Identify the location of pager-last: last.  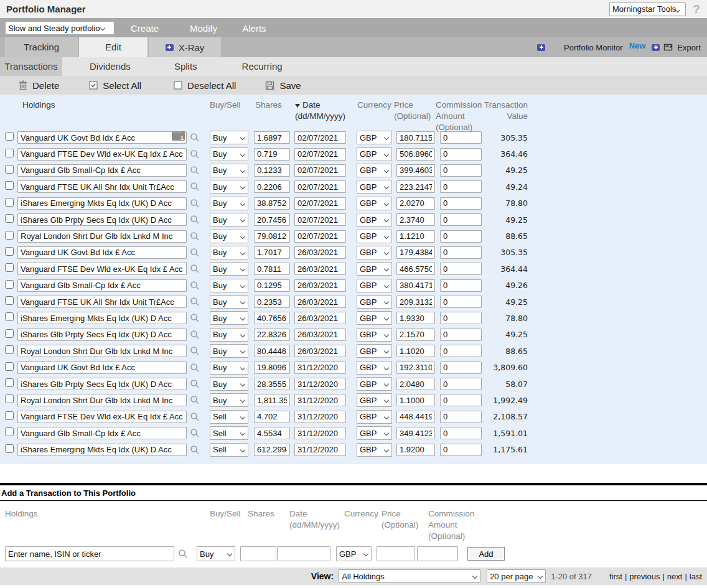
(696, 576).